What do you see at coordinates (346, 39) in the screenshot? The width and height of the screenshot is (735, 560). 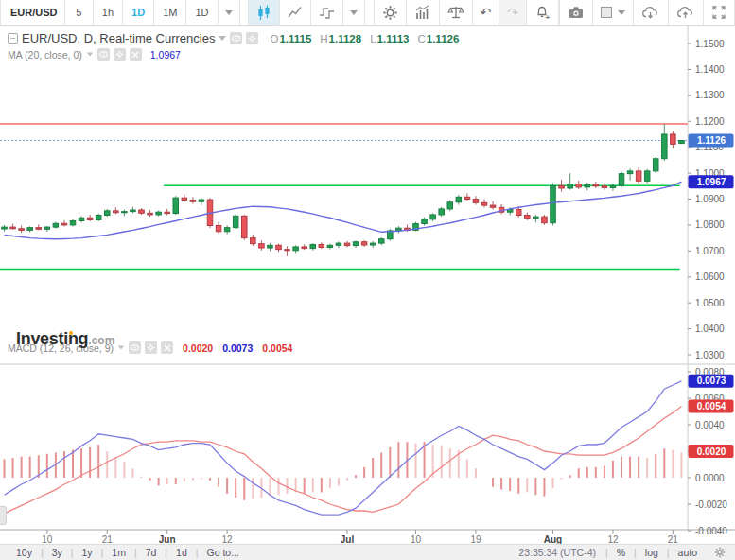 I see `high-value: 1.1128` at bounding box center [346, 39].